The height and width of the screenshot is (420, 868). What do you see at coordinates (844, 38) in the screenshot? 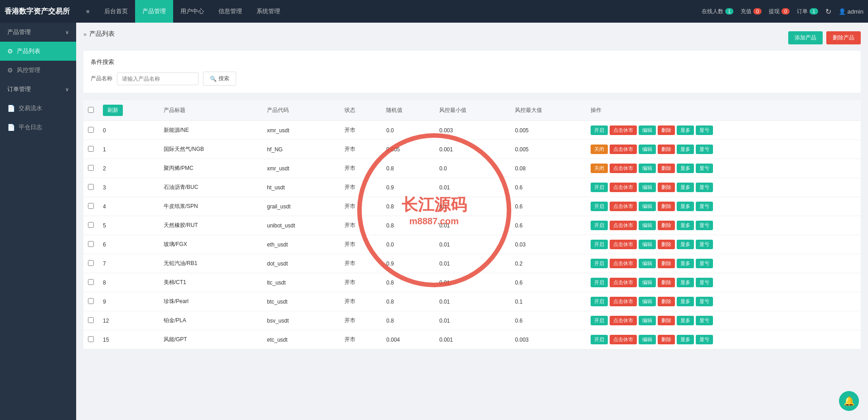
I see `delete-product-button: 删除产品` at bounding box center [844, 38].